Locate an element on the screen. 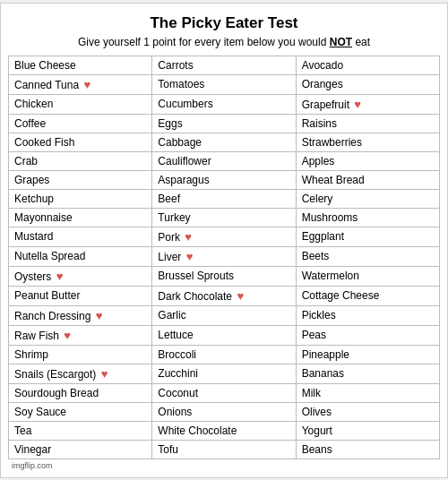 The height and width of the screenshot is (480, 448). table-cell: Tea is located at coordinates (81, 430).